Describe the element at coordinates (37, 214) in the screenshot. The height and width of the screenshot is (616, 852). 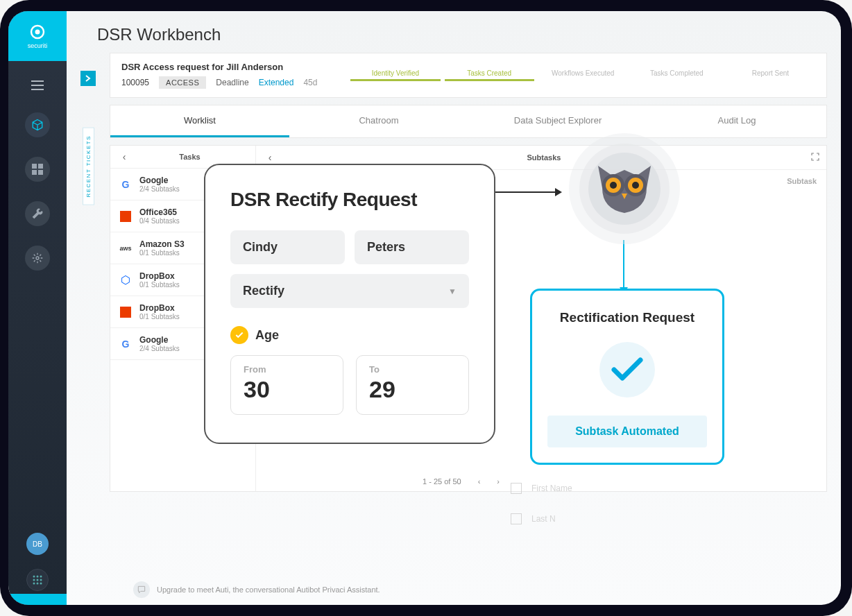
I see `nav-wrench-icon` at that location.